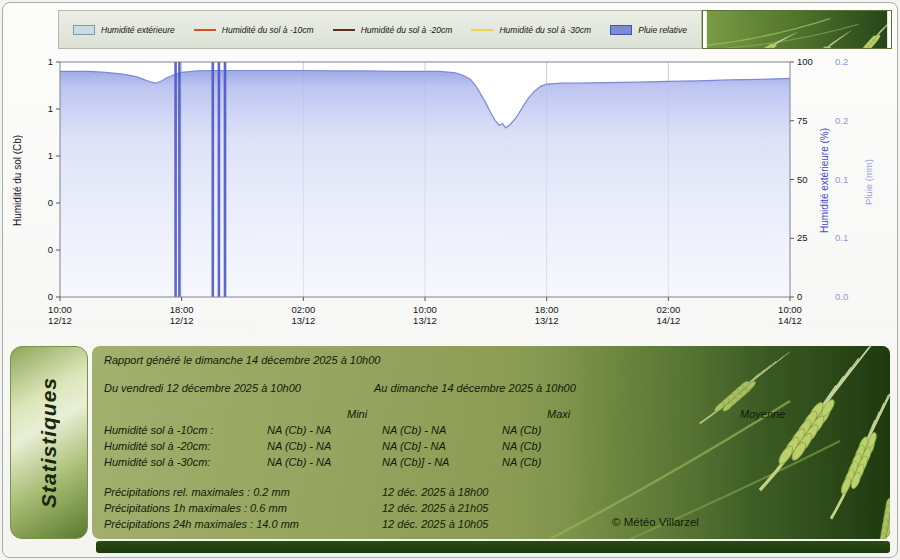 This screenshot has height=560, width=900. I want to click on soil-30cm-swatch, so click(482, 30).